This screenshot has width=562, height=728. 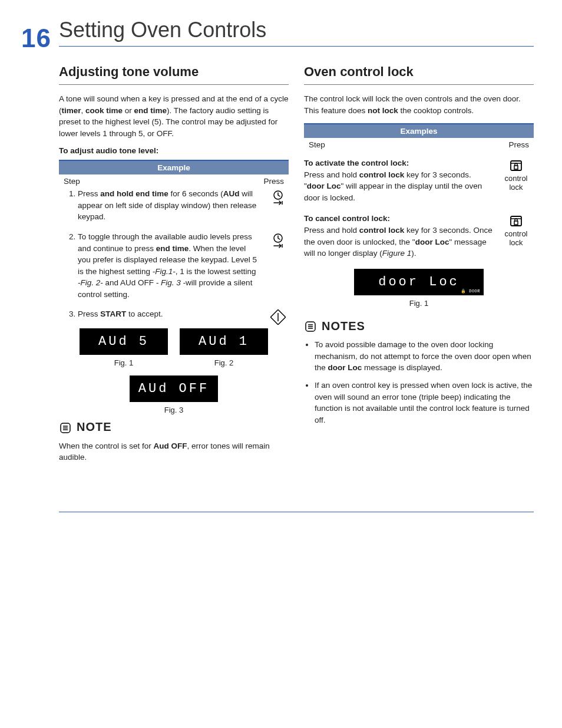 What do you see at coordinates (174, 254) in the screenshot?
I see `steps-list-tone: Press and hold end time for 6 seconds (A…` at bounding box center [174, 254].